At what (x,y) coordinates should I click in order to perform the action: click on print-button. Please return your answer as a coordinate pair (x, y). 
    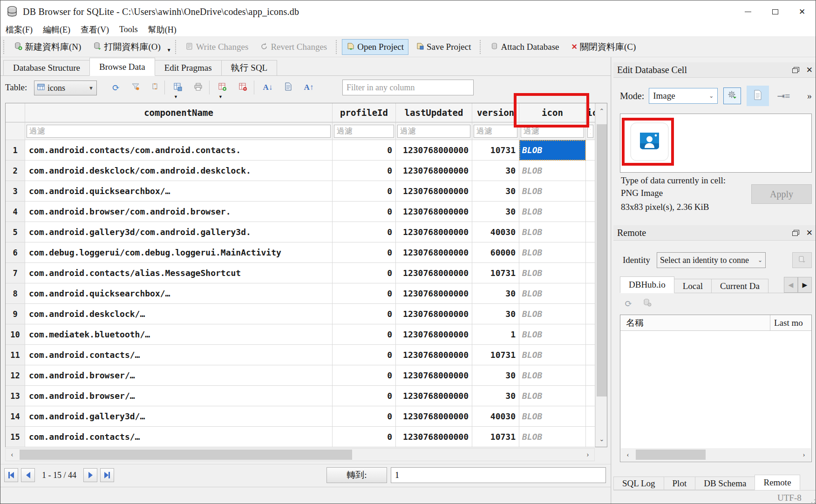
    Looking at the image, I should click on (198, 87).